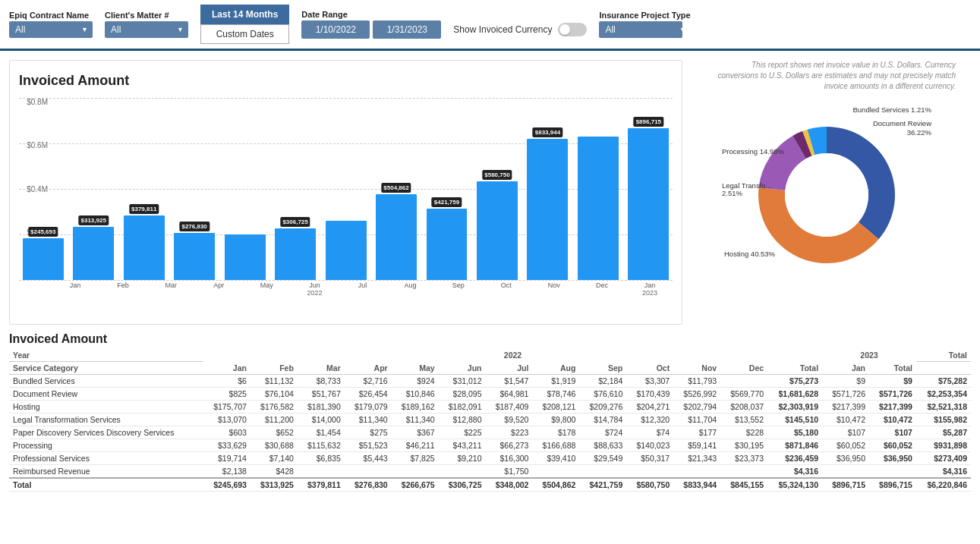  I want to click on table-row: Bundled Services$6$11,132$8,733$2,716$92…, so click(490, 381).